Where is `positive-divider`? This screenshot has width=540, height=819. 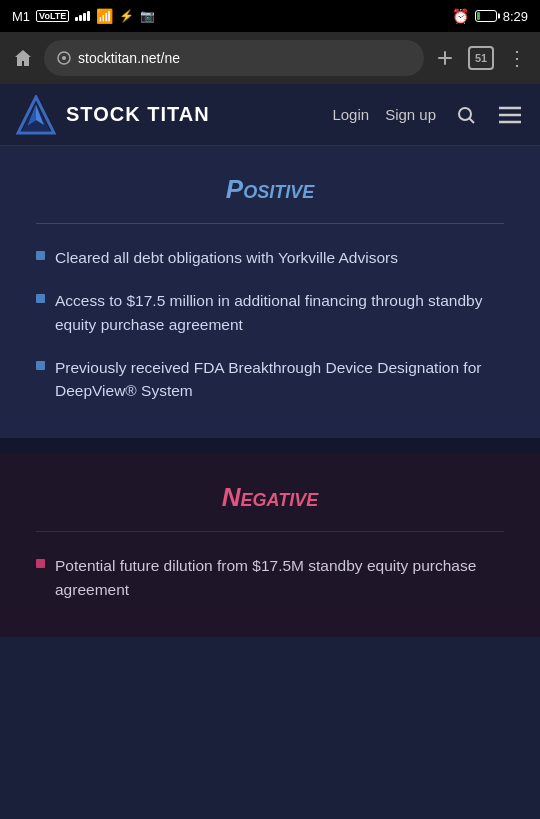
positive-divider is located at coordinates (270, 224).